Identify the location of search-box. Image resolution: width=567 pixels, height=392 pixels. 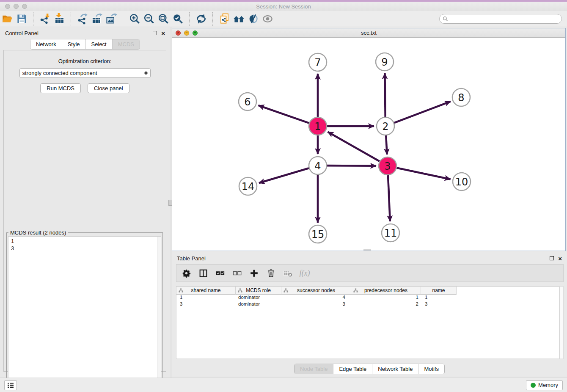
(501, 19).